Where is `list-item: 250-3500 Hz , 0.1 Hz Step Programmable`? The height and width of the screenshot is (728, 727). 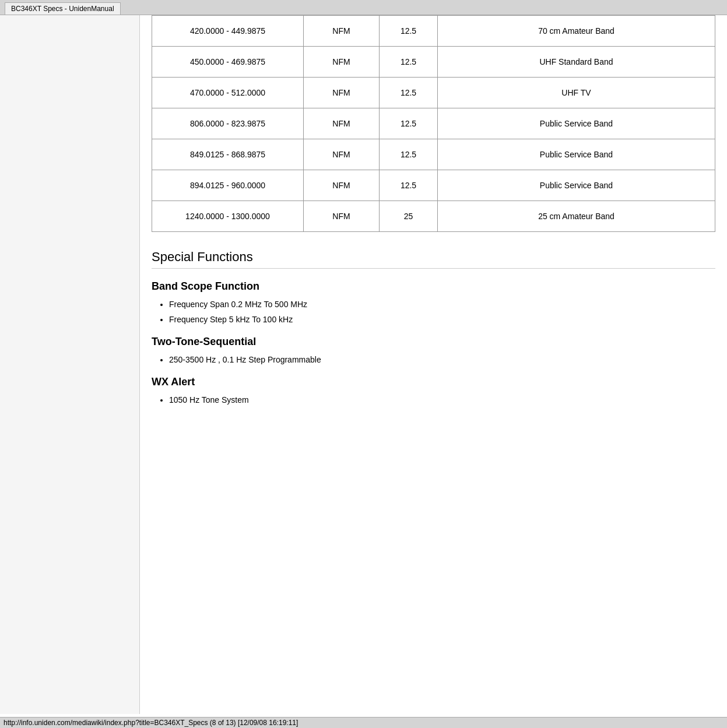 list-item: 250-3500 Hz , 0.1 Hz Step Programmable is located at coordinates (442, 360).